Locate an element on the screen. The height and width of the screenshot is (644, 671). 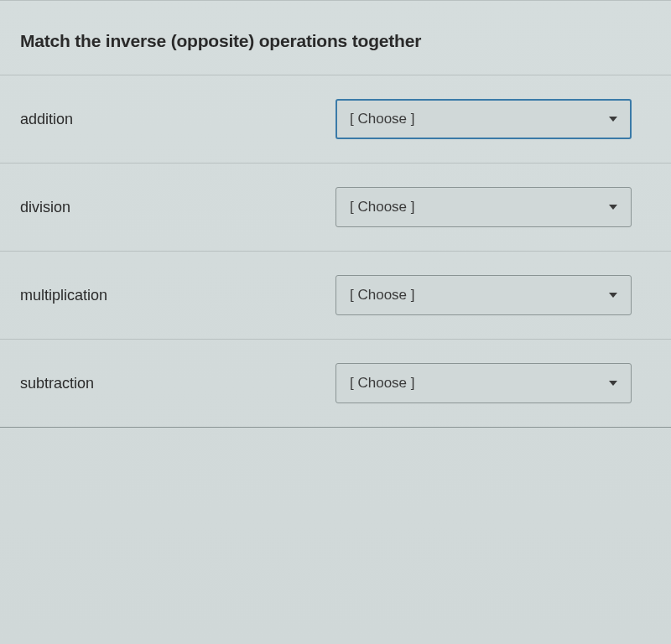
match-row: division [ Choose ] is located at coordinates (336, 206).